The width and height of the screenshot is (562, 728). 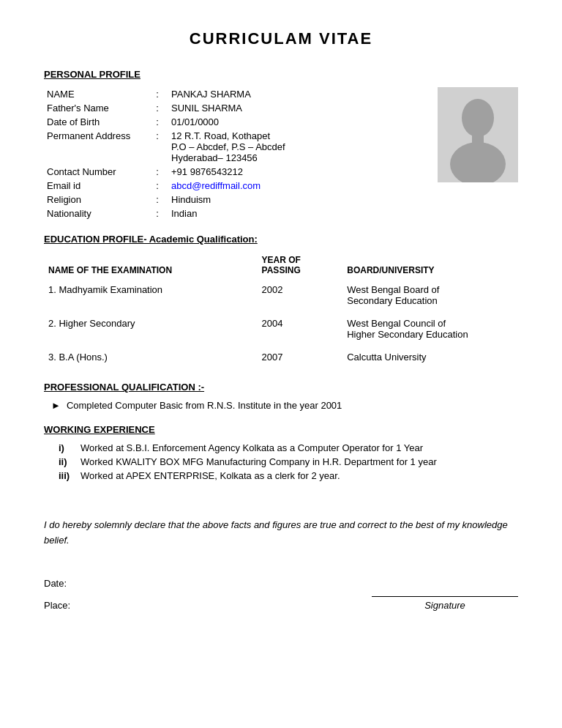 I want to click on place-label: Place:, so click(x=57, y=605).